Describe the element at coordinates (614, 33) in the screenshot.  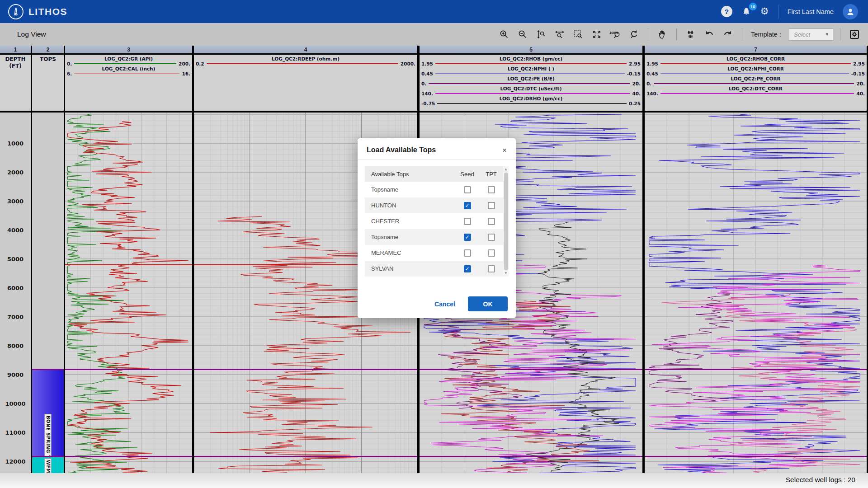
I see `svg-text: 100%` at that location.